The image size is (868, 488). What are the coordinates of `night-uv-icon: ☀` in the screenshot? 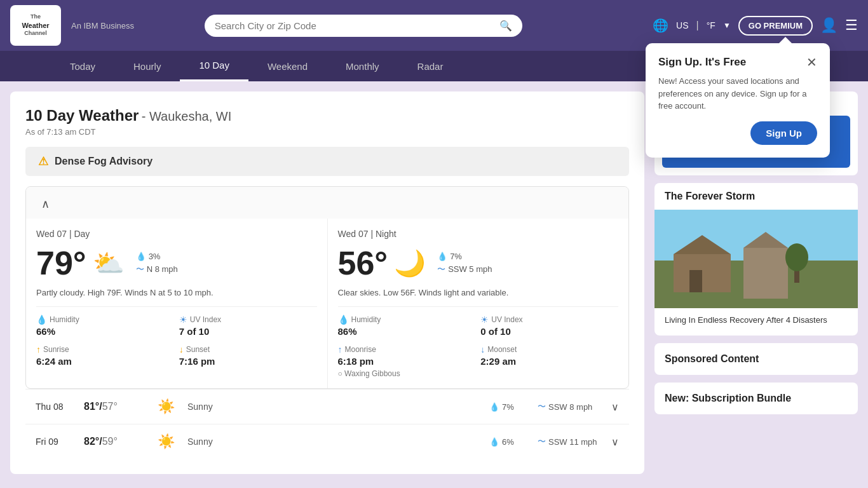 It's located at (484, 320).